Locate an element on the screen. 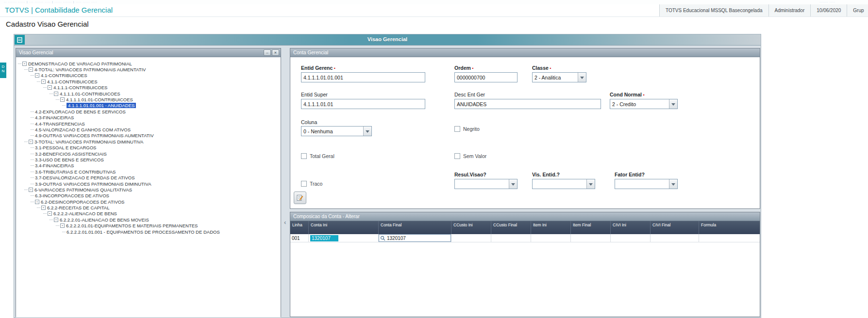 This screenshot has width=868, height=318. grid-column-header: Conta Ini is located at coordinates (344, 228).